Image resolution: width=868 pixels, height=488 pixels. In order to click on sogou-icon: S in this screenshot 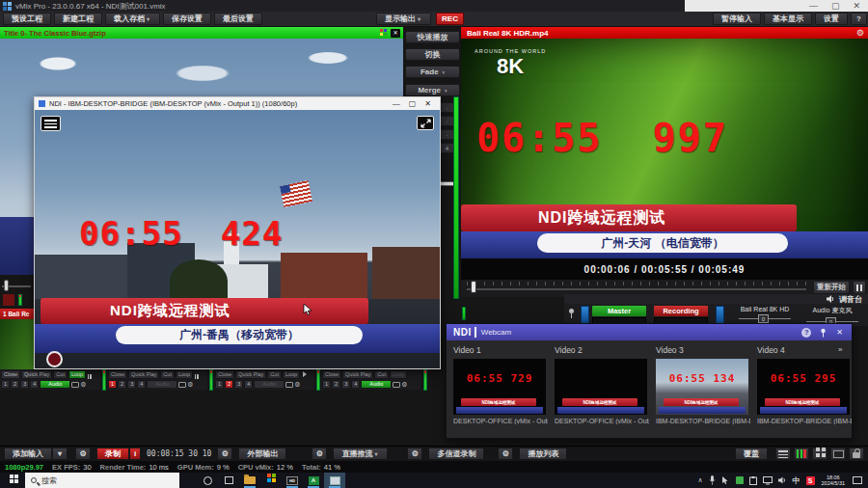, I will do `click(810, 480)`.